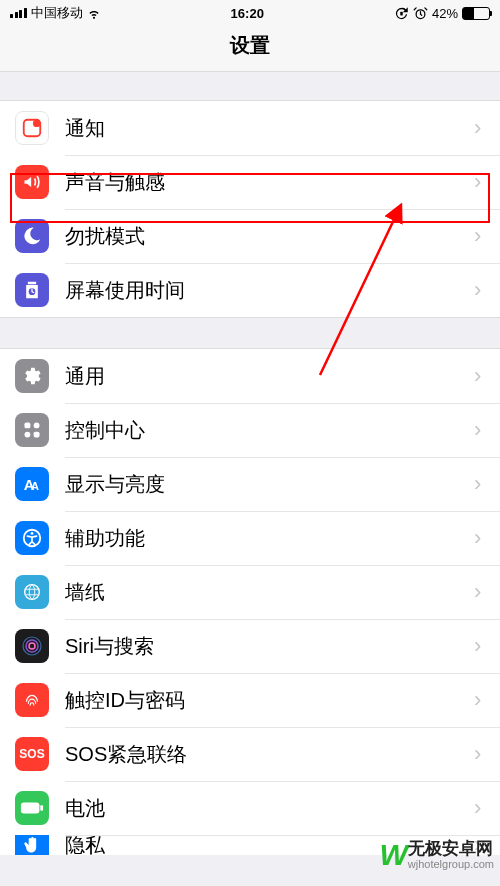  I want to click on row-display-brightness: AA 显示与亮度 ›, so click(250, 484).